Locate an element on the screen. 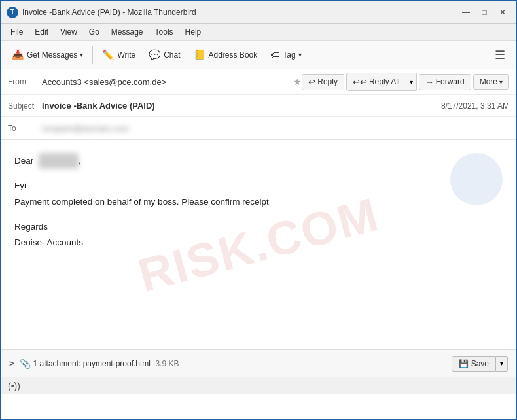 This screenshot has height=420, width=517. email-timestamp: 8/17/2021, 3:31 AM is located at coordinates (475, 106).